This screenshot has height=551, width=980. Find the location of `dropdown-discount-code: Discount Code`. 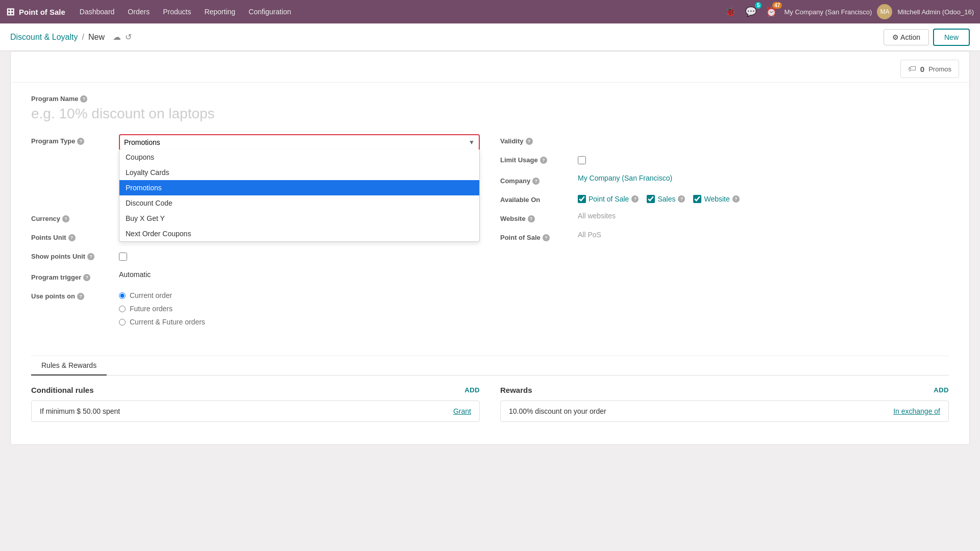

dropdown-discount-code: Discount Code is located at coordinates (299, 203).